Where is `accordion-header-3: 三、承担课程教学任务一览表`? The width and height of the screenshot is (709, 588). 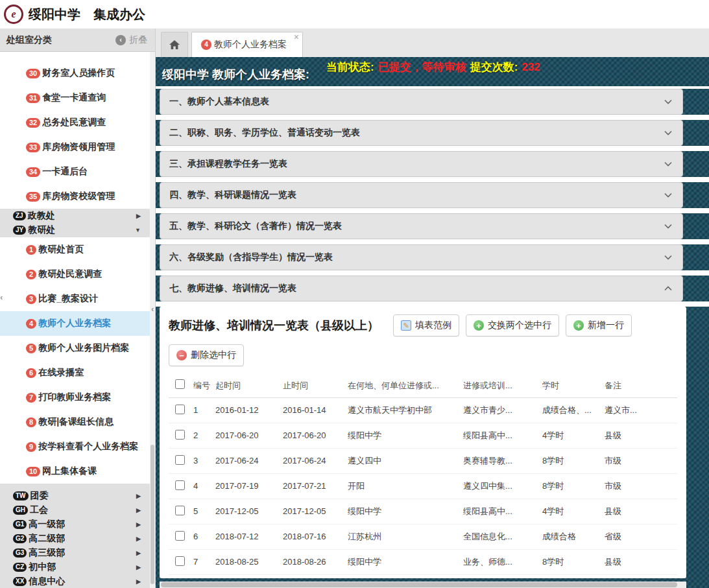
accordion-header-3: 三、承担课程教学任务一览表 is located at coordinates (422, 164).